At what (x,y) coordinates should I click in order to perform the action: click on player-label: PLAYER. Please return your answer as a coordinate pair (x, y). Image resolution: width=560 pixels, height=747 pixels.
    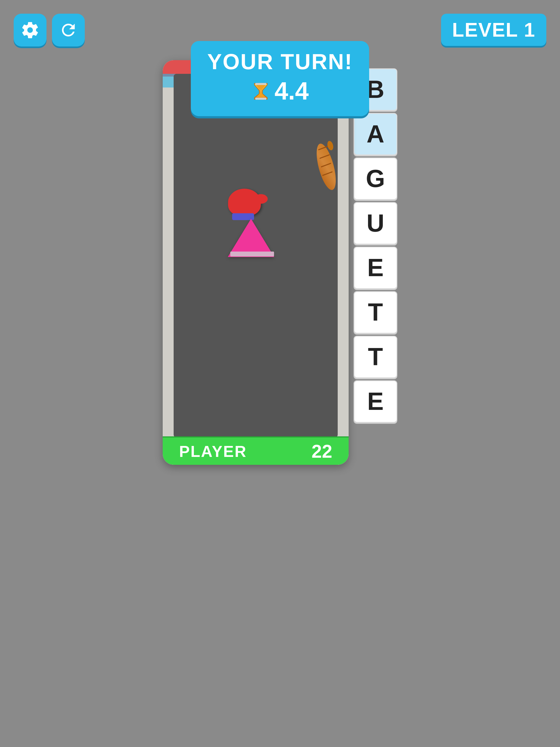
    Looking at the image, I should click on (213, 451).